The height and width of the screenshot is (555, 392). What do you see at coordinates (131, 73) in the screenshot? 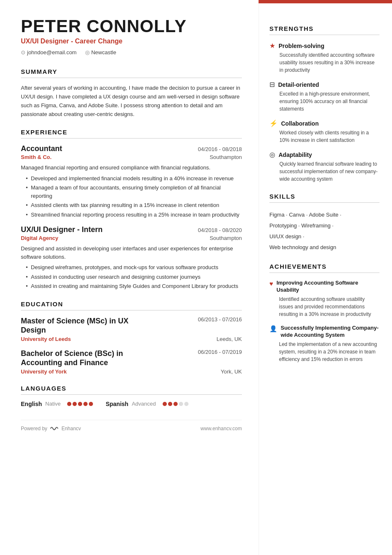
I see `summary-title: SUMMARY` at bounding box center [131, 73].